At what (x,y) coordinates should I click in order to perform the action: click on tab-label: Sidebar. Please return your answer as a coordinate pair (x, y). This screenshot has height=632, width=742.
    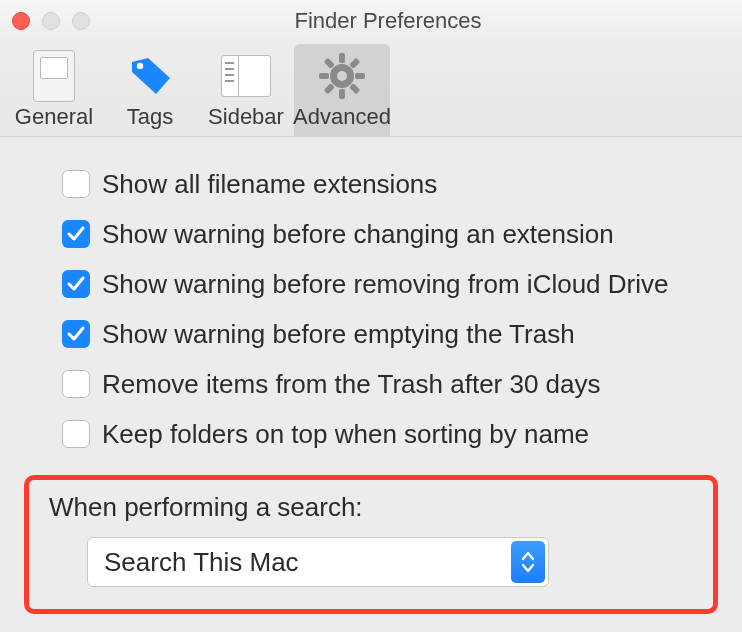
    Looking at the image, I should click on (246, 120).